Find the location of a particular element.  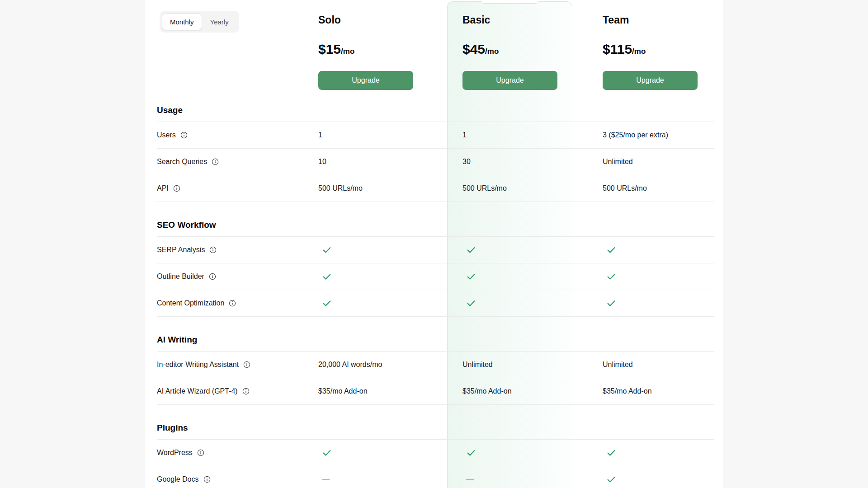

table-row: Outline Builder is located at coordinates (435, 277).